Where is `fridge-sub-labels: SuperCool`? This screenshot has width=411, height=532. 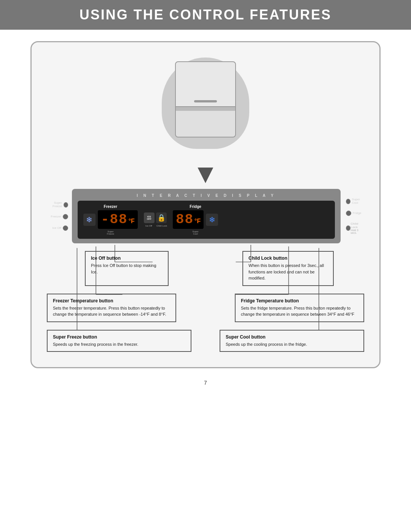
fridge-sub-labels: SuperCool is located at coordinates (196, 233).